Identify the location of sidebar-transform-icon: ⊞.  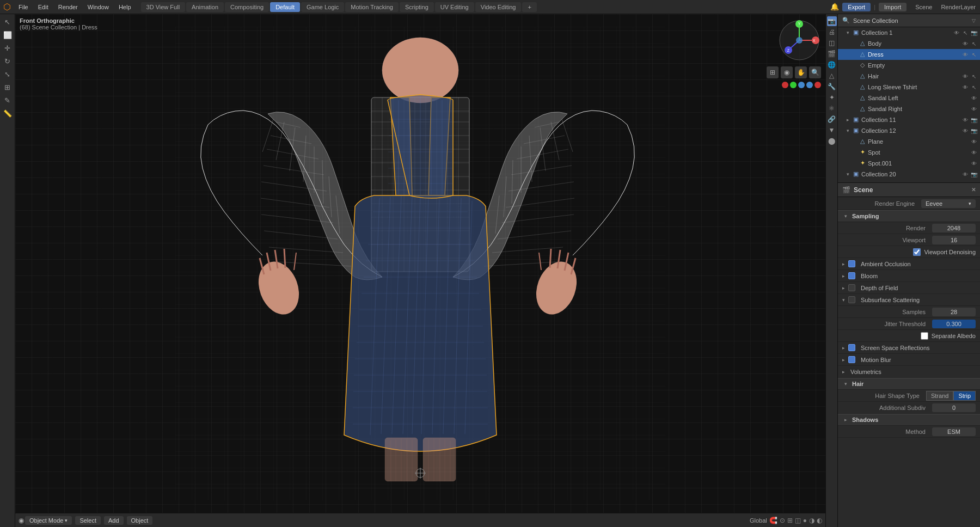
(8, 87).